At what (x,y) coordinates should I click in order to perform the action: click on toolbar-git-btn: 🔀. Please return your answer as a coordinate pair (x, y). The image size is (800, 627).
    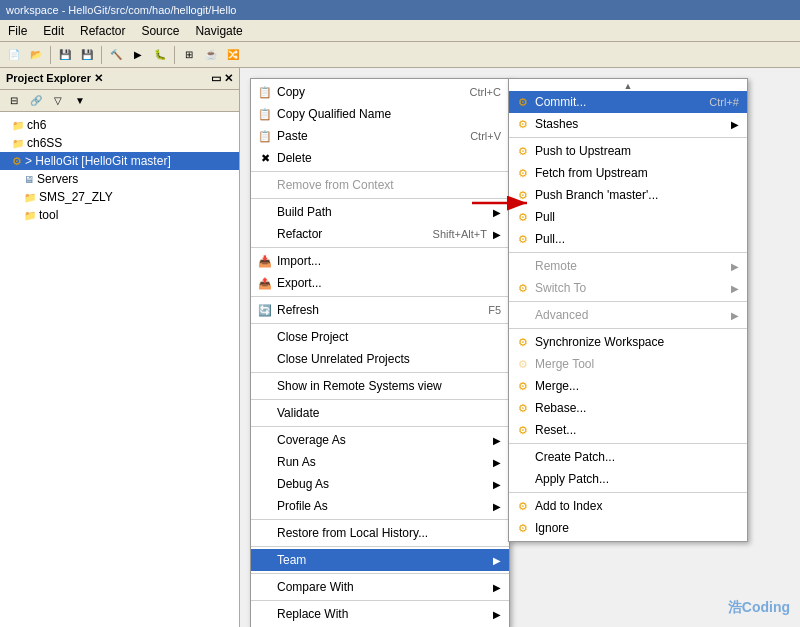
    Looking at the image, I should click on (233, 55).